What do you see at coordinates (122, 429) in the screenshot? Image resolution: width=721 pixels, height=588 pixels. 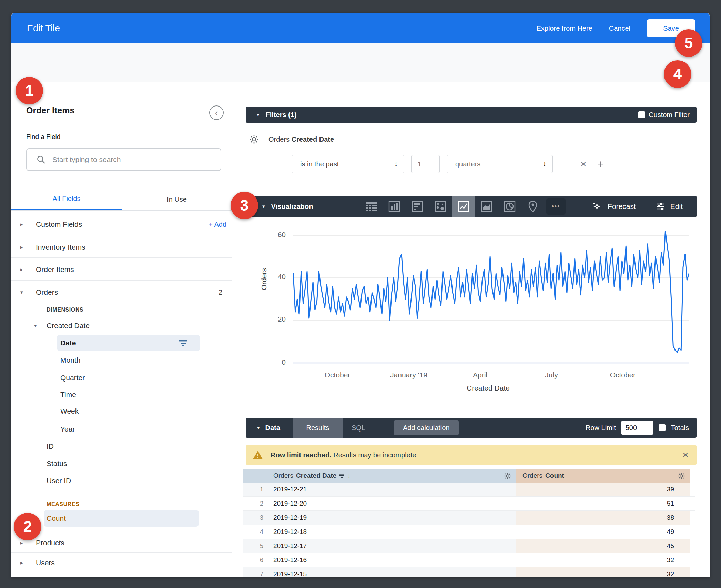 I see `field-year: Year` at bounding box center [122, 429].